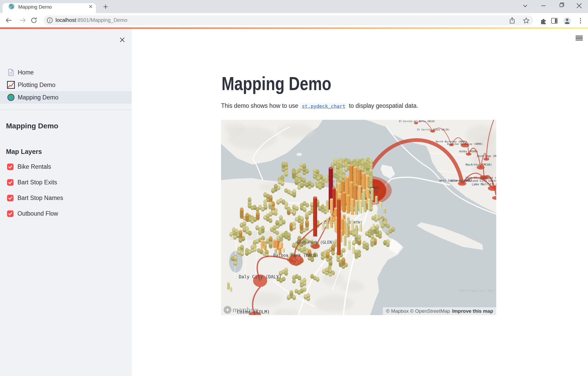 The height and width of the screenshot is (376, 588). Describe the element at coordinates (38, 97) in the screenshot. I see `nav-label: Mapping Demo` at that location.